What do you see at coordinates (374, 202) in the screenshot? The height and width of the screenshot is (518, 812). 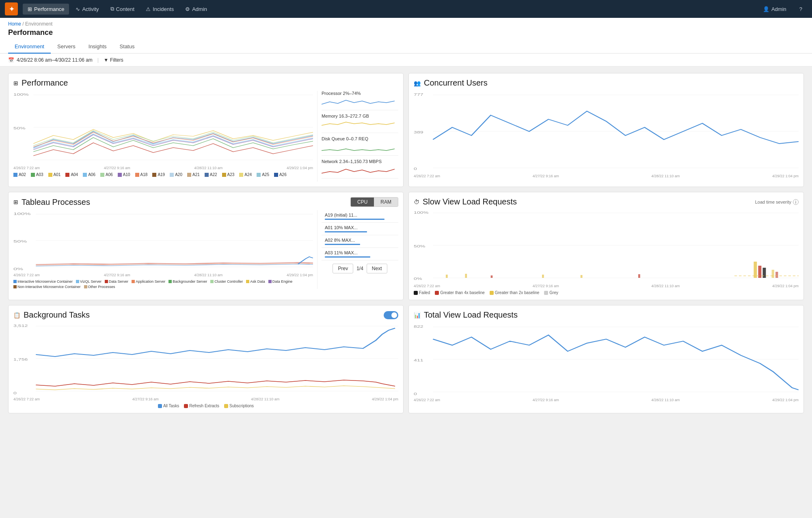 I see `cpu-ram-toggle: CPU RAM` at bounding box center [374, 202].